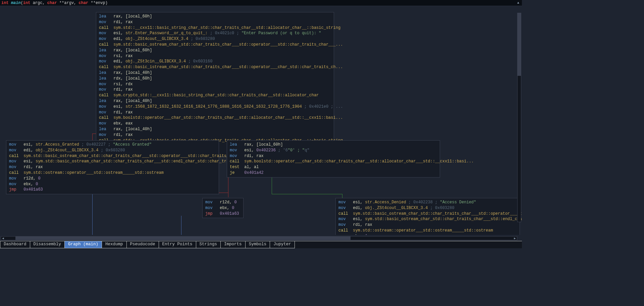 This screenshot has height=306, width=644. Describe the element at coordinates (215, 107) in the screenshot. I see `asm-line: mov esi, str.1568_1872_1632_1632_1616_18…` at that location.